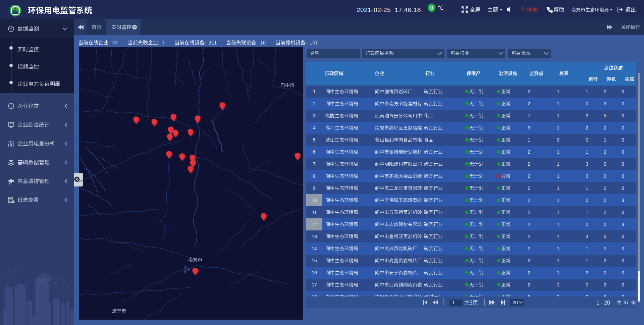 This screenshot has height=325, width=644. I want to click on svg-text: 20, so click(515, 303).